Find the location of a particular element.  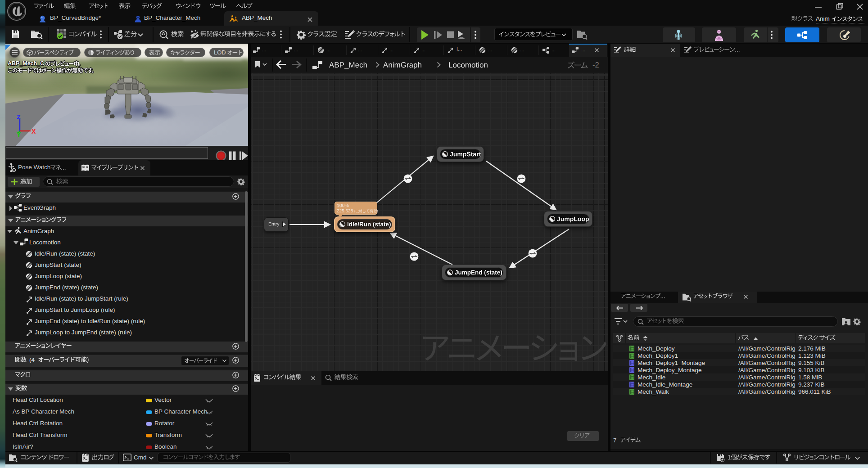

svg-text: Z is located at coordinates (19, 117).